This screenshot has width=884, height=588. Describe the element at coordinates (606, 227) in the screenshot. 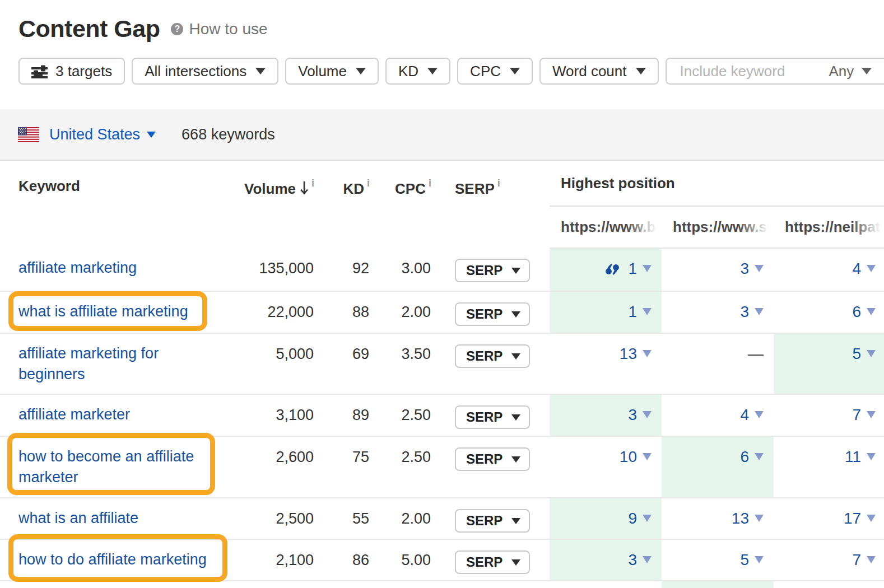

I see `column-header-target-url-1: https://www.bi` at that location.